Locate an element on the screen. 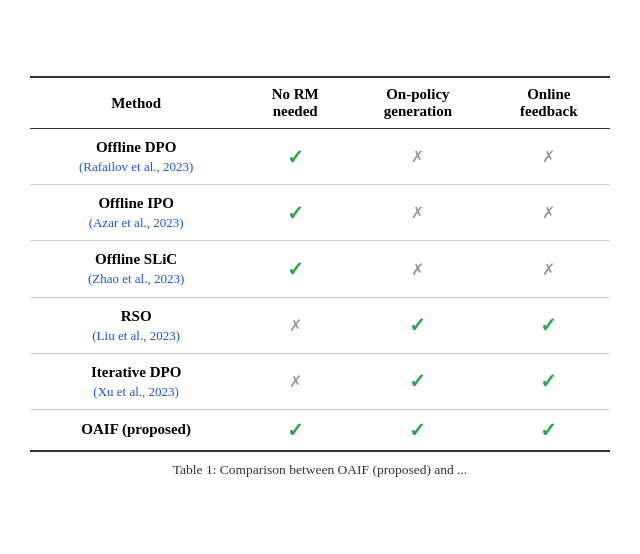  method-ref: (Xu et al., 2023) is located at coordinates (136, 392).